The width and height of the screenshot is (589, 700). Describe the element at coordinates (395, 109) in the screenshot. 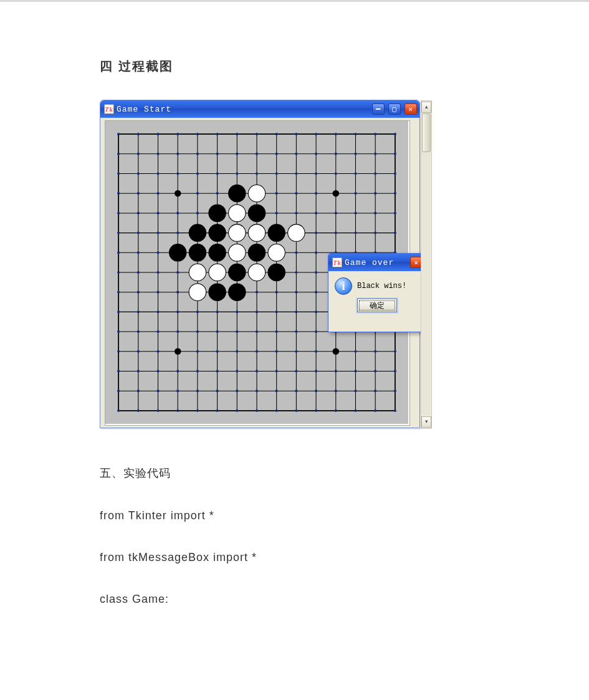

I see `maximize-button: ▢` at that location.